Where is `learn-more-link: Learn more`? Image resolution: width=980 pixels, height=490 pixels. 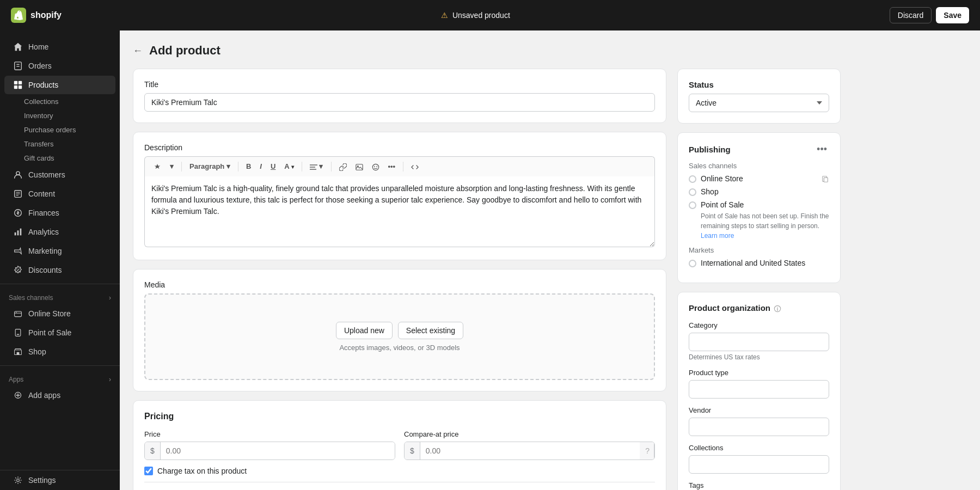
learn-more-link: Learn more is located at coordinates (718, 236).